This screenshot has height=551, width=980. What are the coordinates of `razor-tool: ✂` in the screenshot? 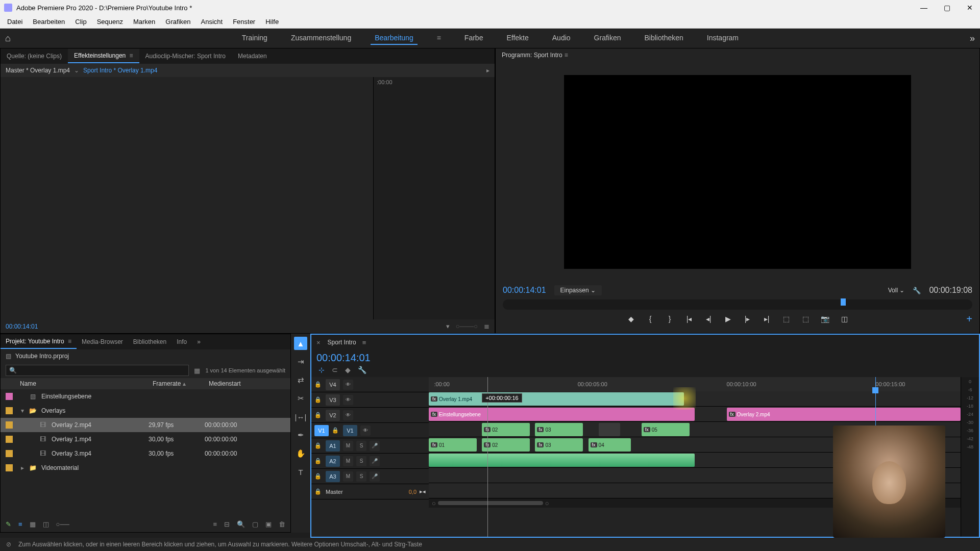 It's located at (301, 398).